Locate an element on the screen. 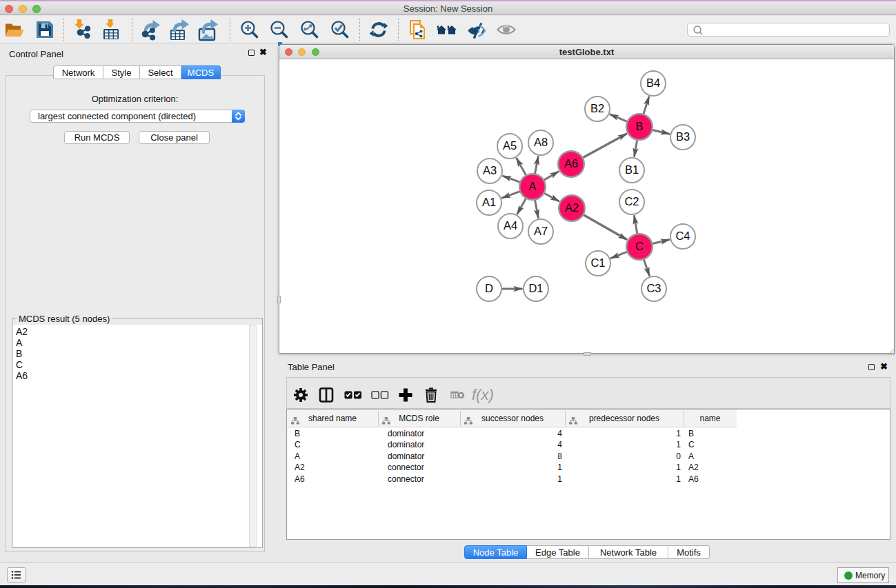 This screenshot has height=588, width=896. svg-text: C3 is located at coordinates (654, 288).